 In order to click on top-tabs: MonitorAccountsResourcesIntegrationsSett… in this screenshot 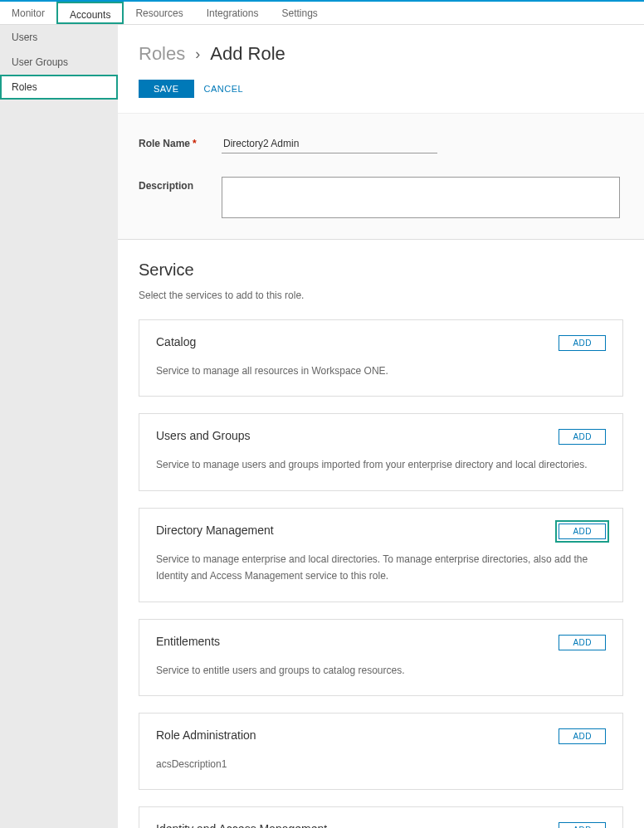, I will do `click(322, 13)`.